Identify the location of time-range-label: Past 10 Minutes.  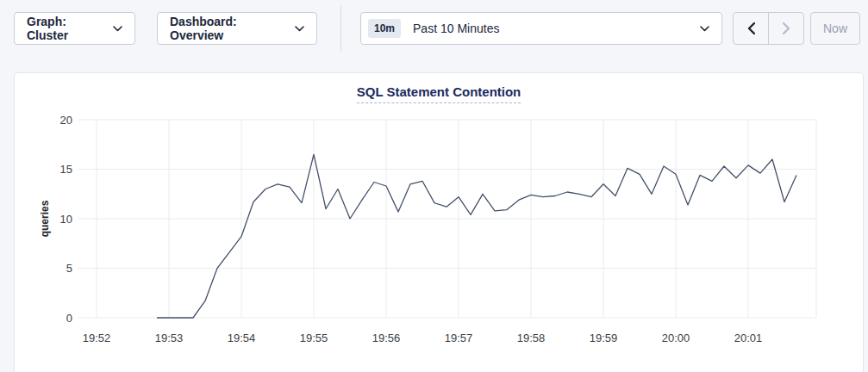
(552, 28).